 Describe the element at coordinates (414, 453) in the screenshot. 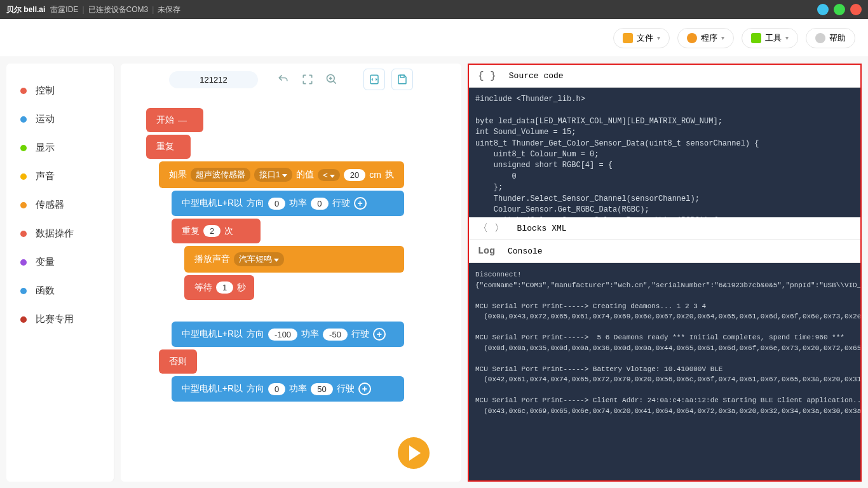

I see `run-button` at that location.